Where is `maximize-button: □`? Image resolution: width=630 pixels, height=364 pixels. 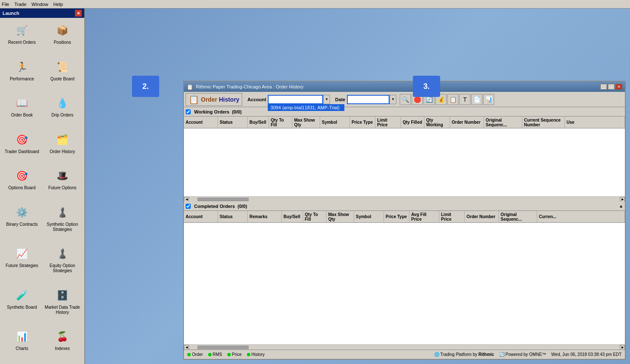 maximize-button: □ is located at coordinates (611, 87).